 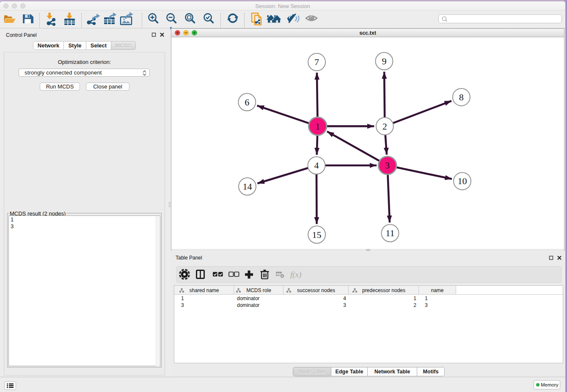 What do you see at coordinates (384, 61) in the screenshot?
I see `svg-text: 9` at bounding box center [384, 61].